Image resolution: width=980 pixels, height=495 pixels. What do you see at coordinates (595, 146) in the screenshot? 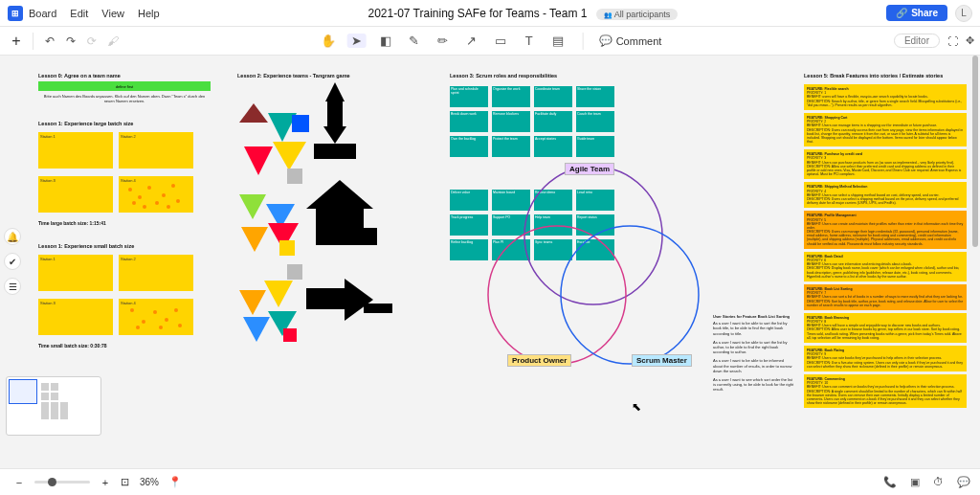
I see `role-card: Guide team` at bounding box center [595, 146].